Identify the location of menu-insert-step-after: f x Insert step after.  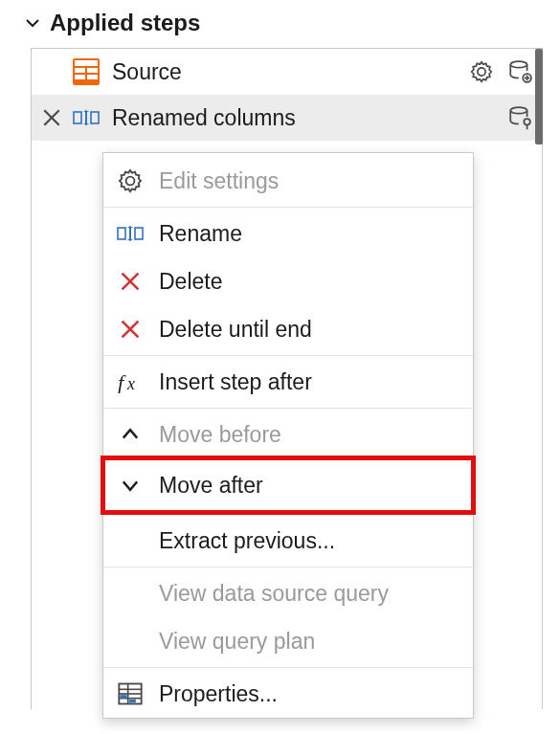
(288, 382).